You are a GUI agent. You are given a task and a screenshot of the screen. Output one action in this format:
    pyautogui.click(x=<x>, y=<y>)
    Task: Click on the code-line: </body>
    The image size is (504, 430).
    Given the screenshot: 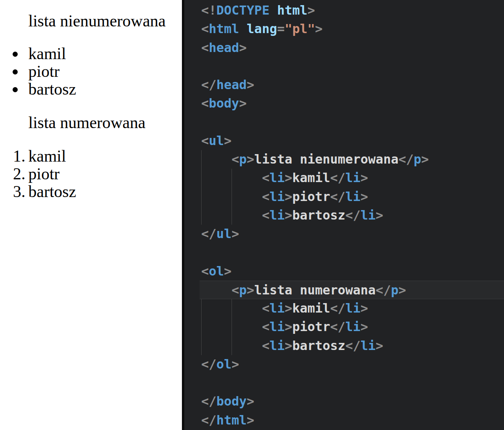 What is the action you would take?
    pyautogui.click(x=353, y=401)
    